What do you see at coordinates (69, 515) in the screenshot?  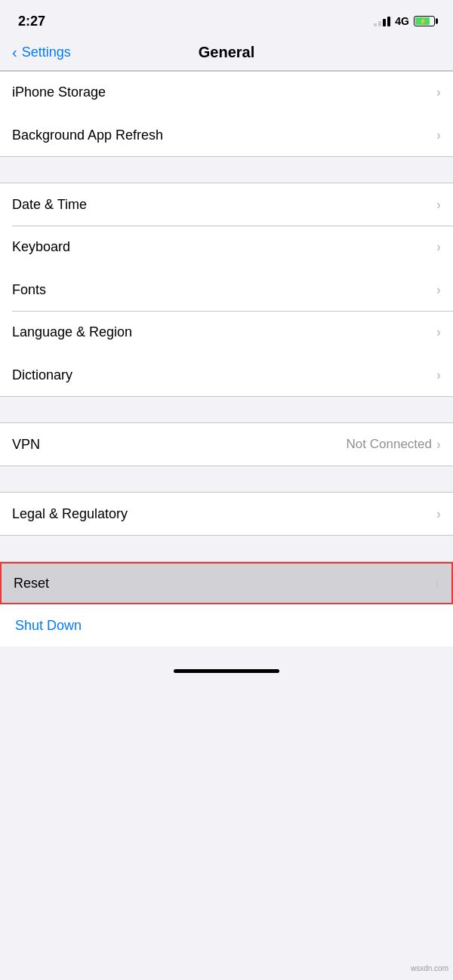 I see `legal-regulatory-label: Legal & Regulatory` at bounding box center [69, 515].